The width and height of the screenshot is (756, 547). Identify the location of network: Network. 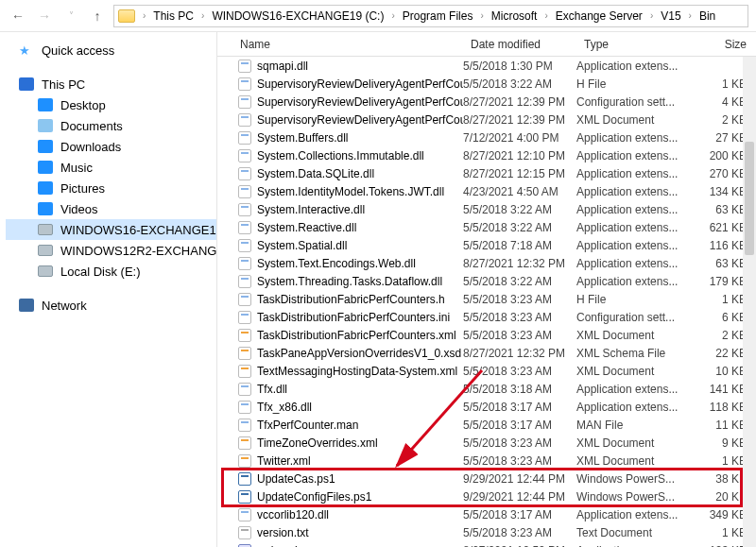
(112, 305).